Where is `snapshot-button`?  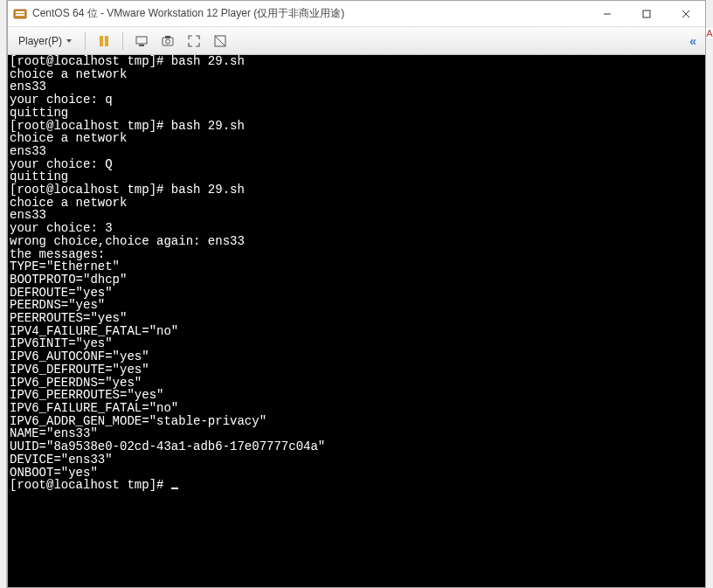
snapshot-button is located at coordinates (168, 41).